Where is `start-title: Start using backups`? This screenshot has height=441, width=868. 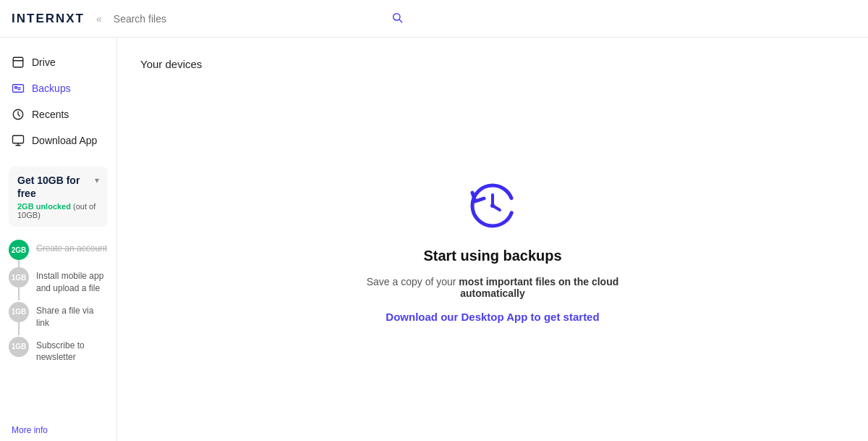
start-title: Start using backups is located at coordinates (492, 256).